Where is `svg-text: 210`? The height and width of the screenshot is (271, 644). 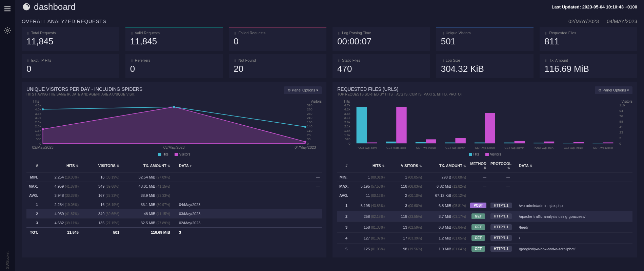
svg-text: 210 is located at coordinates (309, 118).